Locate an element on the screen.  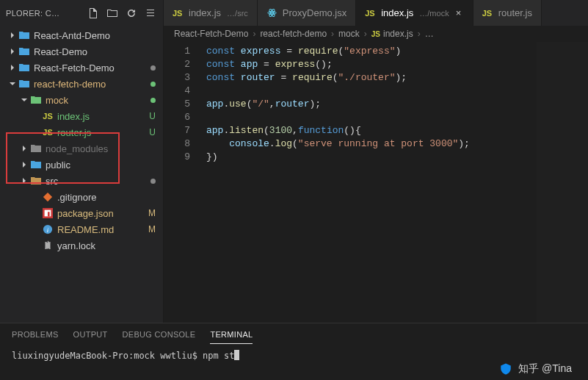
line-number: 5 is located at coordinates (177, 104).